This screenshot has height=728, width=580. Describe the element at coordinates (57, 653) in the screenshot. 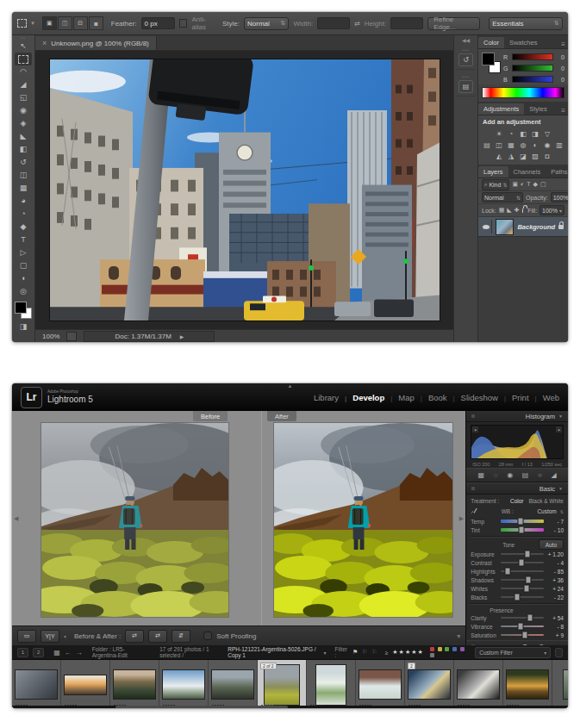

I see `grid-view-icon: ▦` at that location.